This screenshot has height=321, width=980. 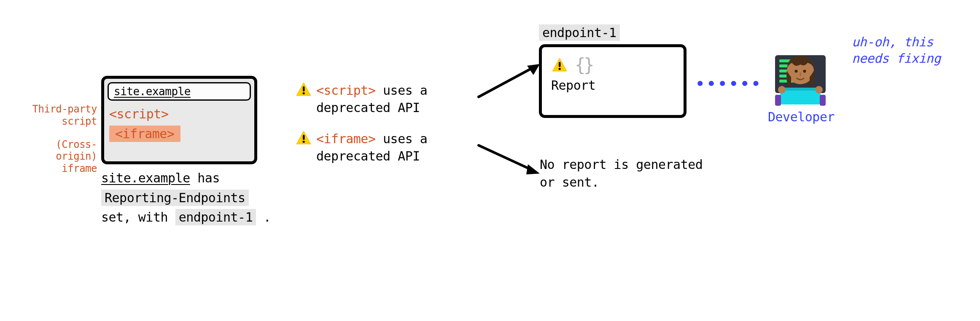 What do you see at coordinates (145, 134) in the screenshot?
I see `iframe-tag: <iframe>` at bounding box center [145, 134].